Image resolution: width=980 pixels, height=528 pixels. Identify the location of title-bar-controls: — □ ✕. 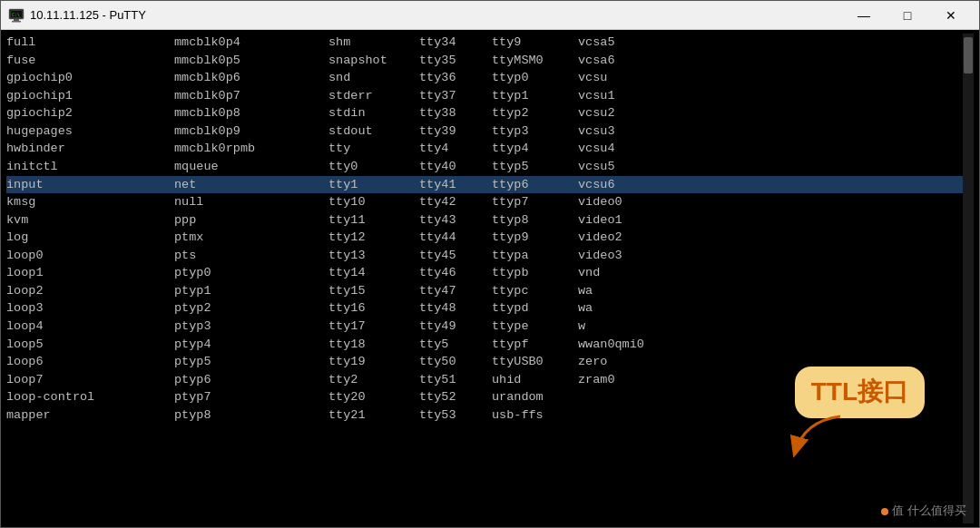
(907, 15).